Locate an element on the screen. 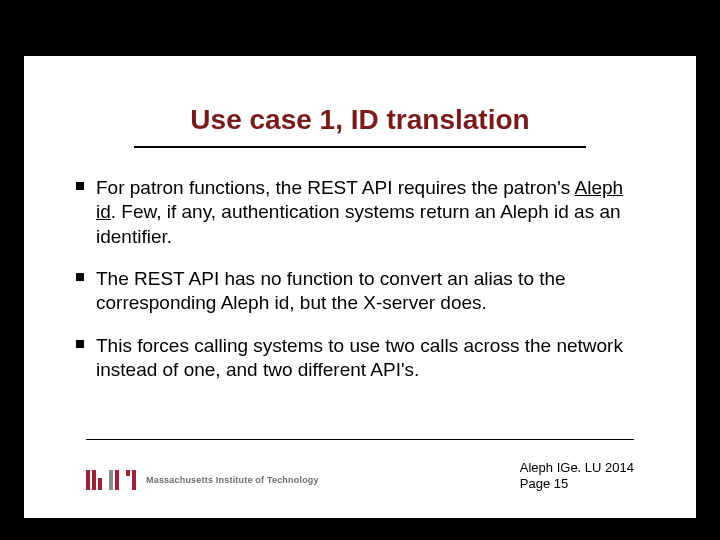 This screenshot has width=720, height=540. text-segment: This forces calling systems to use two c… is located at coordinates (360, 358).